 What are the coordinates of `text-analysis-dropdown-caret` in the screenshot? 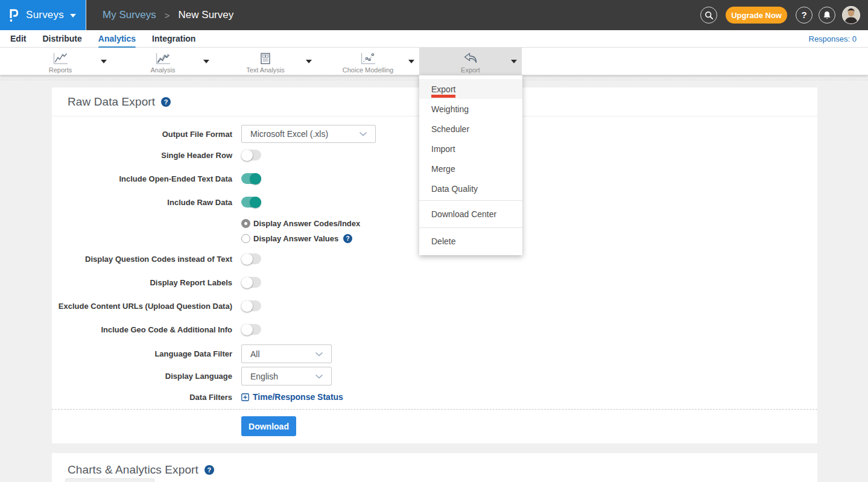 It's located at (309, 62).